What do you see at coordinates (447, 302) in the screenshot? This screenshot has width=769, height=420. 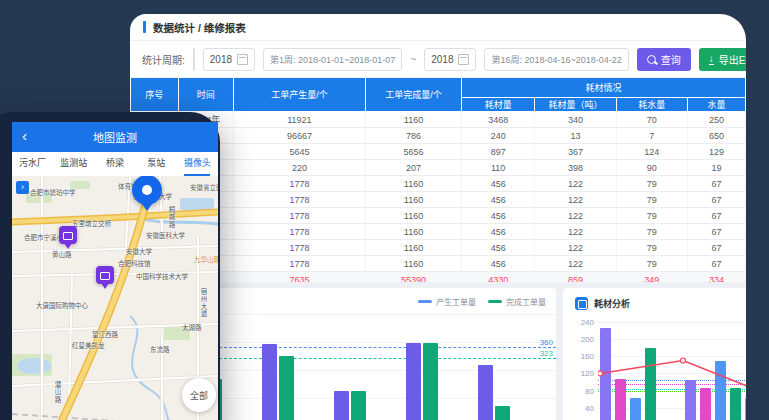 I see `legend-item: 产生工单量` at bounding box center [447, 302].